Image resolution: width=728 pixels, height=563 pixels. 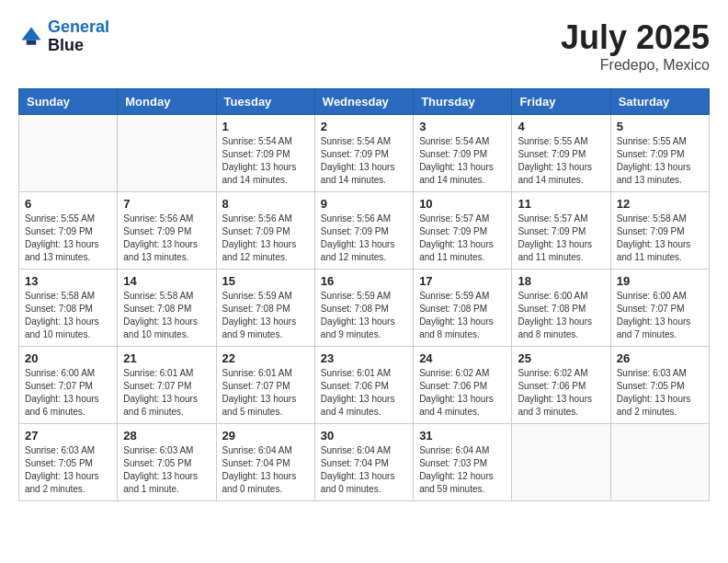 What do you see at coordinates (266, 436) in the screenshot?
I see `day-number: 29` at bounding box center [266, 436].